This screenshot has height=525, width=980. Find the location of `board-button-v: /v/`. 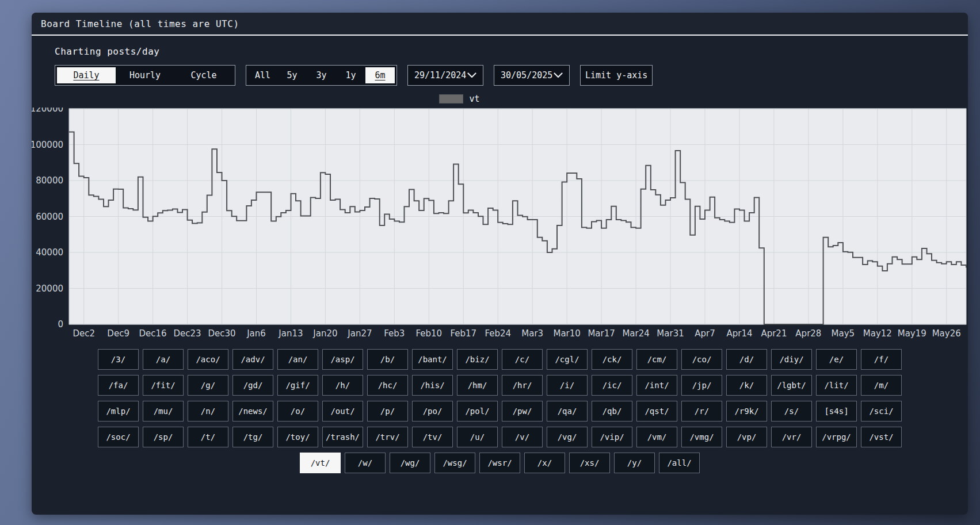

board-button-v: /v/ is located at coordinates (523, 437).